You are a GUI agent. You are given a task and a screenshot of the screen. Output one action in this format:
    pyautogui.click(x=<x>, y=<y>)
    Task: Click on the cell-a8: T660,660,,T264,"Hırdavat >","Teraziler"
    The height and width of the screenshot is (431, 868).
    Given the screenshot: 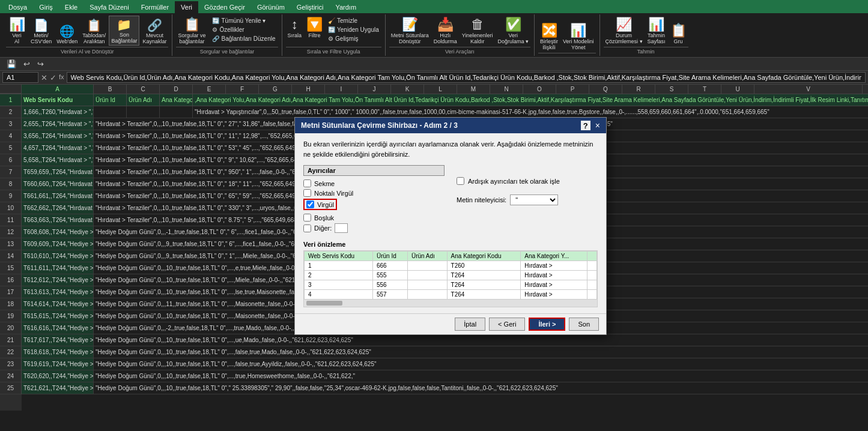 What is the action you would take?
    pyautogui.click(x=58, y=184)
    